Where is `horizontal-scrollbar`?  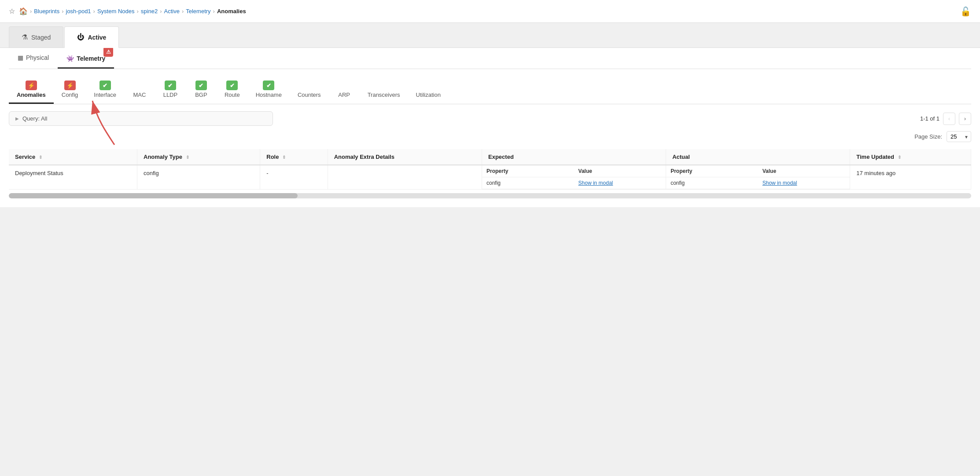
horizontal-scrollbar is located at coordinates (490, 196).